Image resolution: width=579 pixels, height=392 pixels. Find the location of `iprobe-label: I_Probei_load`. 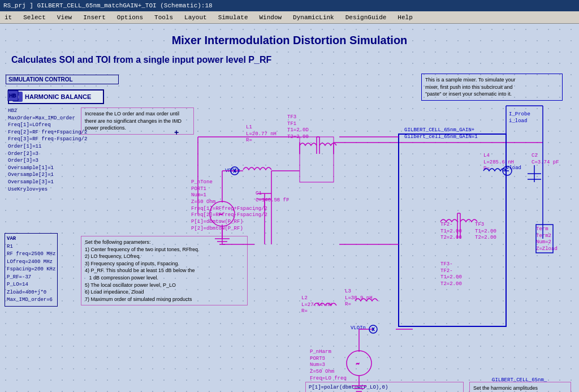

iprobe-label: I_Probei_load is located at coordinates (520, 118).